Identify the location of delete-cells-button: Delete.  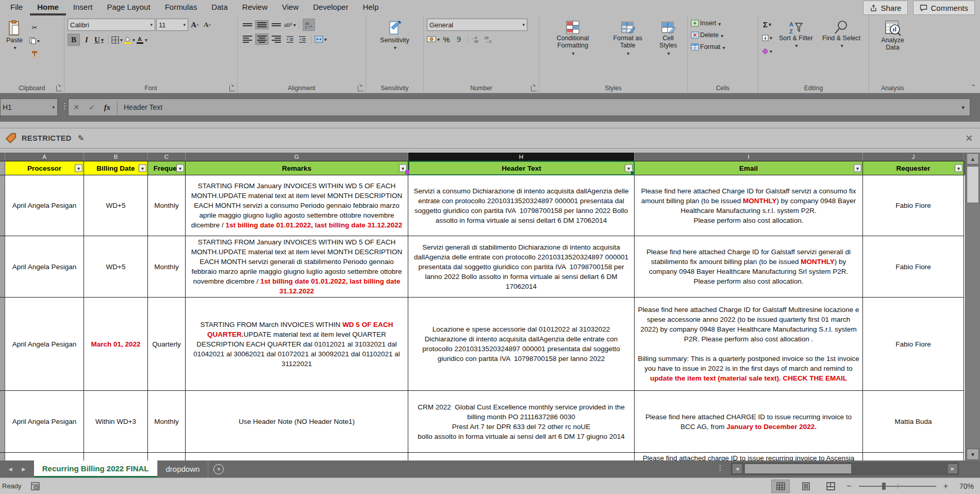
(723, 35).